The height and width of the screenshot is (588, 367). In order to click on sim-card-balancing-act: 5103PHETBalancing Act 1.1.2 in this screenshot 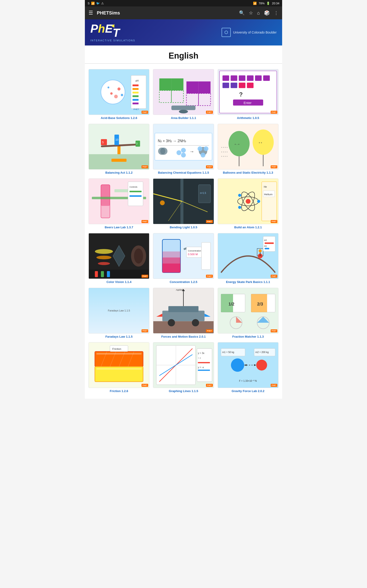, I will do `click(119, 149)`.